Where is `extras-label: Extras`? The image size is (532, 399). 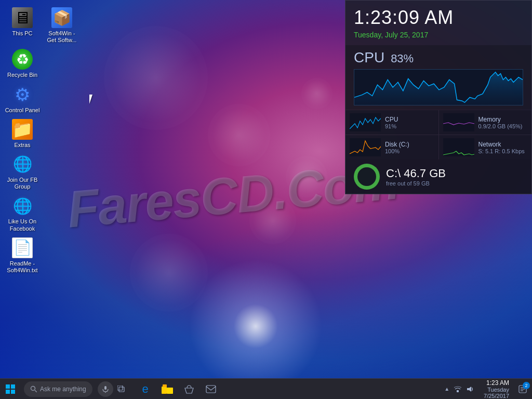
extras-label: Extras is located at coordinates (22, 145).